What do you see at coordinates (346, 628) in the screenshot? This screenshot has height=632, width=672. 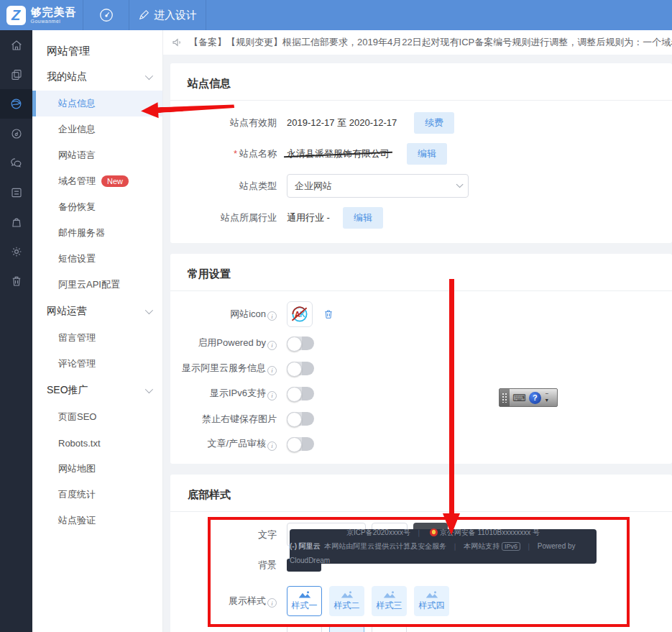 I see `align-center-button` at bounding box center [346, 628].